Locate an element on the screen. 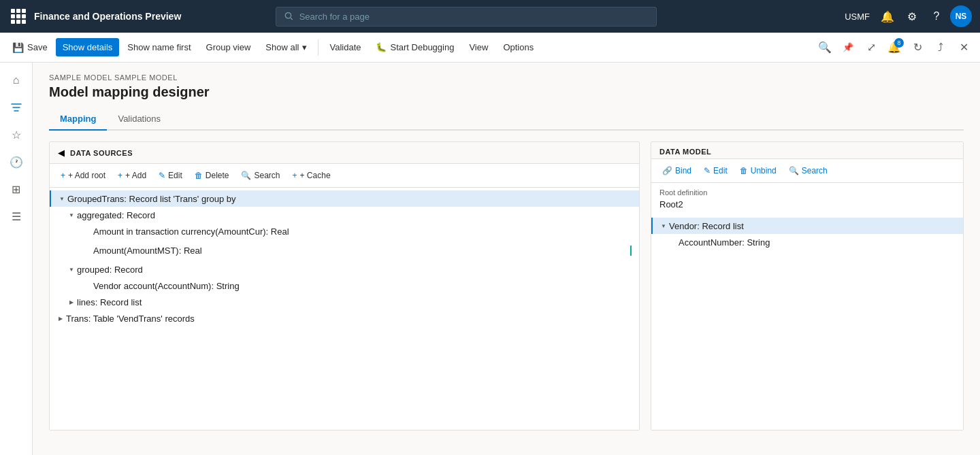 The height and width of the screenshot is (455, 980). bind-icon: 🔗 is located at coordinates (667, 171).